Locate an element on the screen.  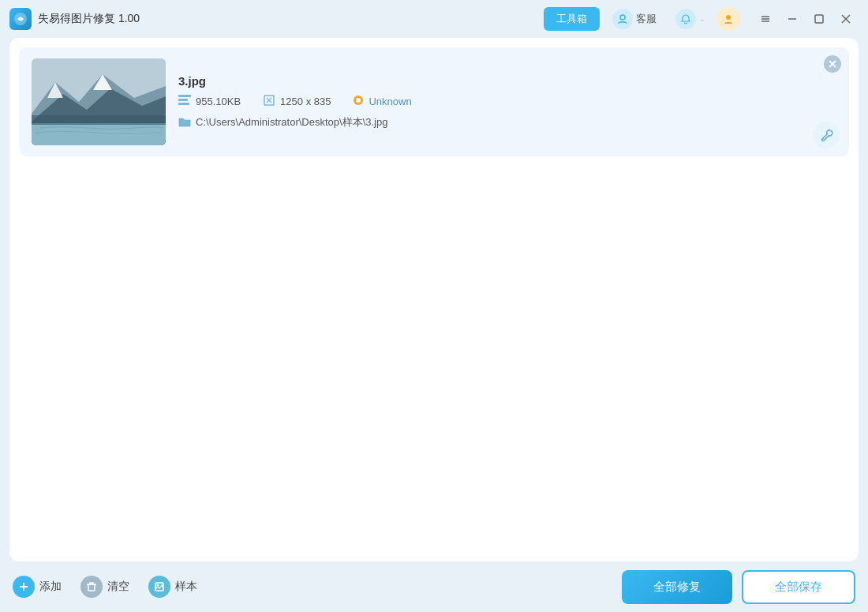
window-controls is located at coordinates (806, 19).